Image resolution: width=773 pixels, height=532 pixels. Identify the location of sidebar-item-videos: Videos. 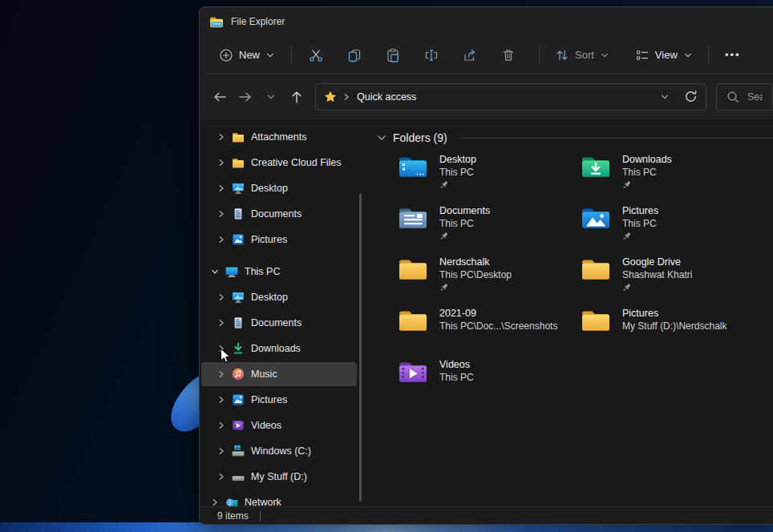
(279, 425).